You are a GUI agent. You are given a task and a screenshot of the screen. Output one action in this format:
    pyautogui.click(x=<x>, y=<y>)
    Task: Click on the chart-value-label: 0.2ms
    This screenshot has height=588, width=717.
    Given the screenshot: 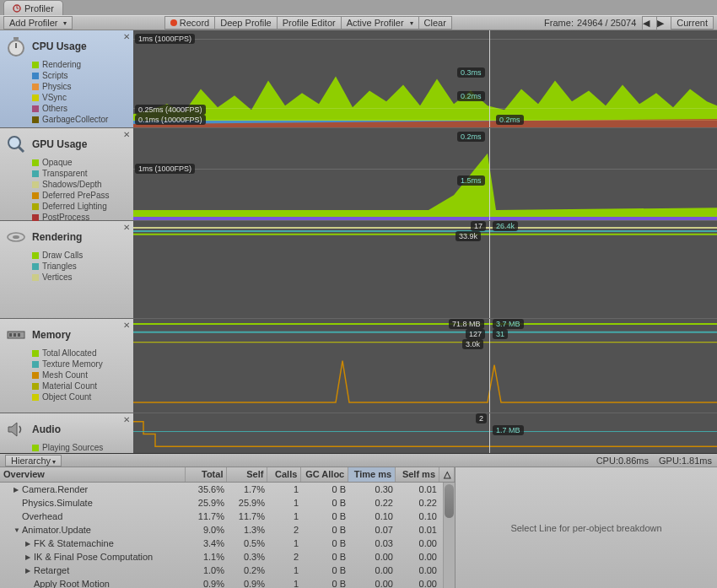 What is the action you would take?
    pyautogui.click(x=509, y=120)
    